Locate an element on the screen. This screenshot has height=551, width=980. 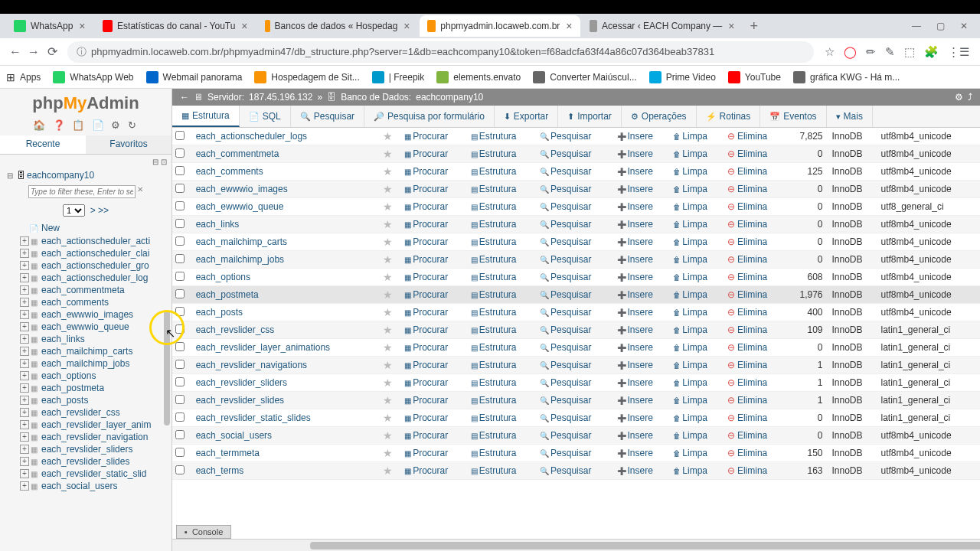
settings-icon: ⚙ is located at coordinates (959, 97).